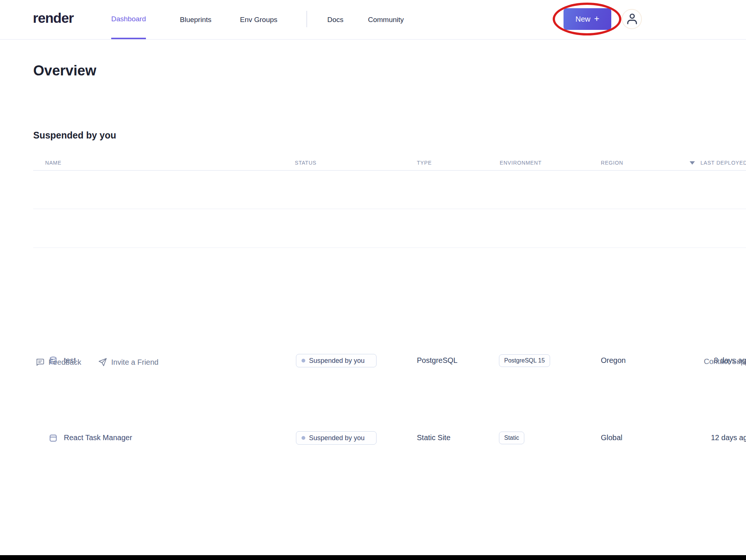 The width and height of the screenshot is (746, 560). Describe the element at coordinates (40, 362) in the screenshot. I see `feedback-bubble-icon` at that location.